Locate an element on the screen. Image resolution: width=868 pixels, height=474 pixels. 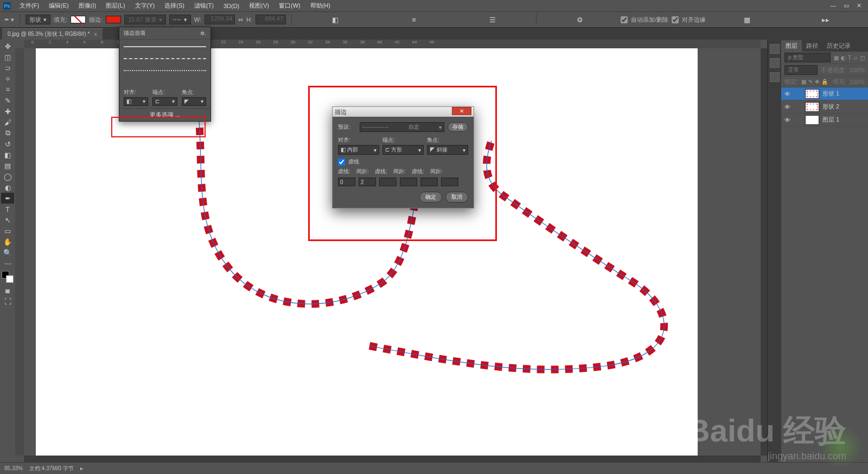
filter-shape-icon: ▱ is located at coordinates (856, 58).